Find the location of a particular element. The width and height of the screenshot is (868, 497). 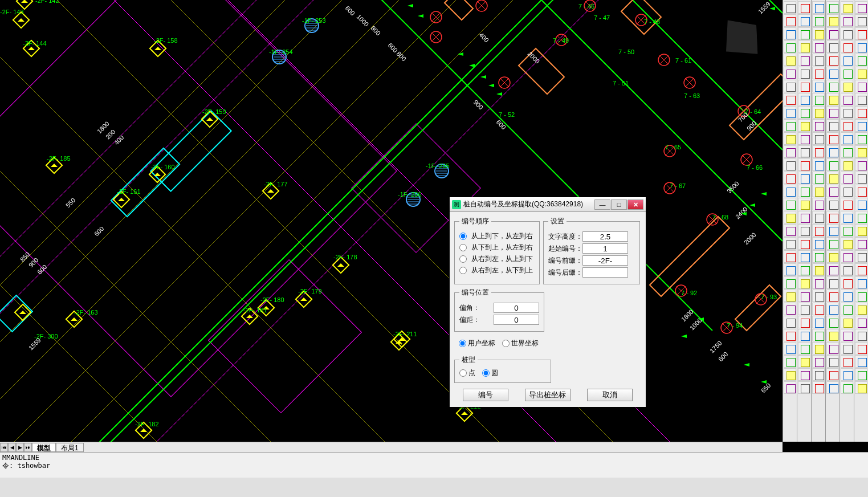

tab-first-icon: ⏮ is located at coordinates (4, 447).